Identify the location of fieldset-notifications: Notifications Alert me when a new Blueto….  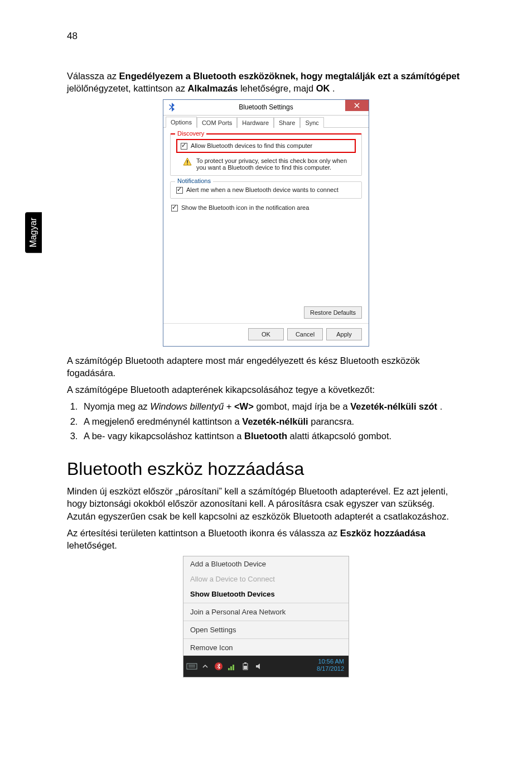
(266, 190).